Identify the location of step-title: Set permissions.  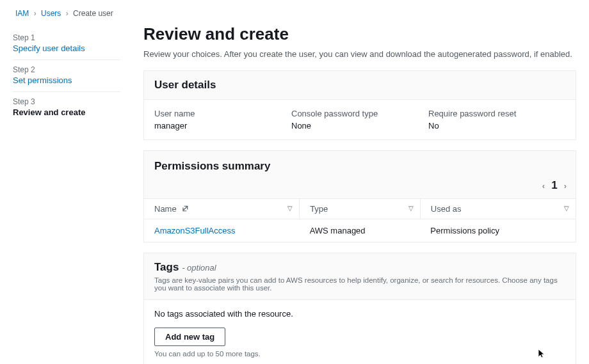
(67, 81).